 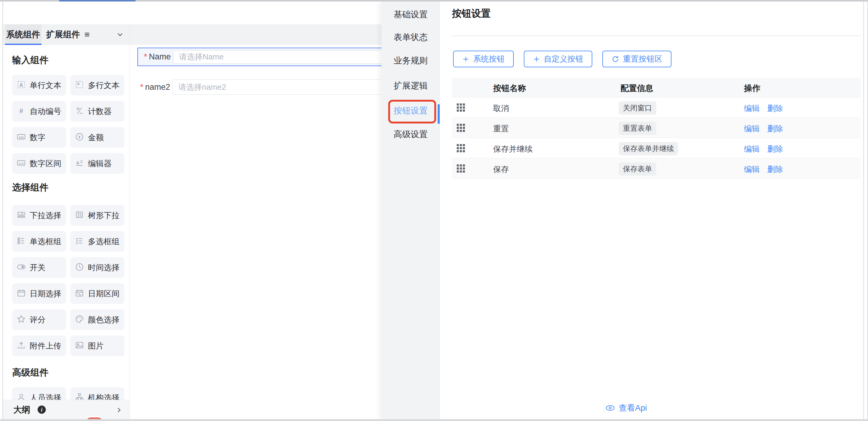 I want to click on browser-tab-accent, so click(x=97, y=1).